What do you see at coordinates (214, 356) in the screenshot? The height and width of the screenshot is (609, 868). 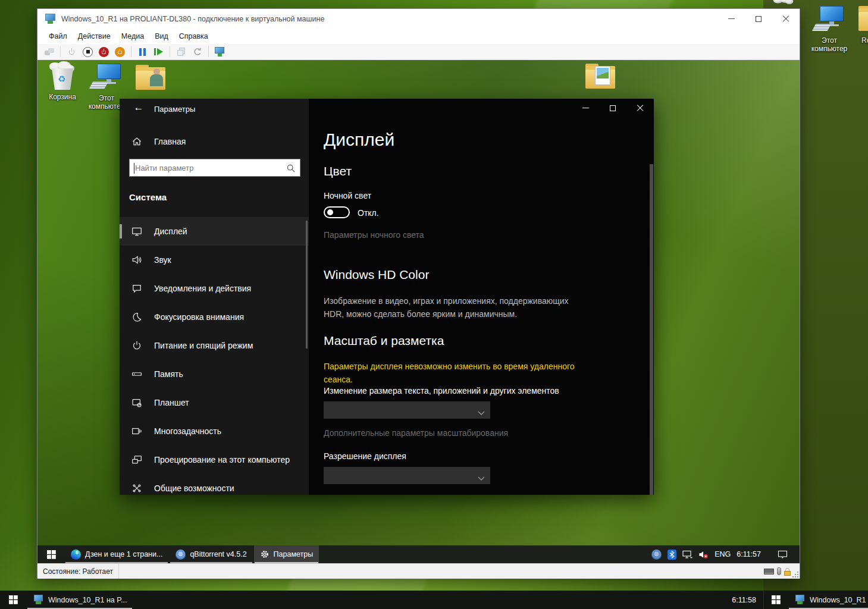 I see `sidebar-nav: Дисплей Звук` at bounding box center [214, 356].